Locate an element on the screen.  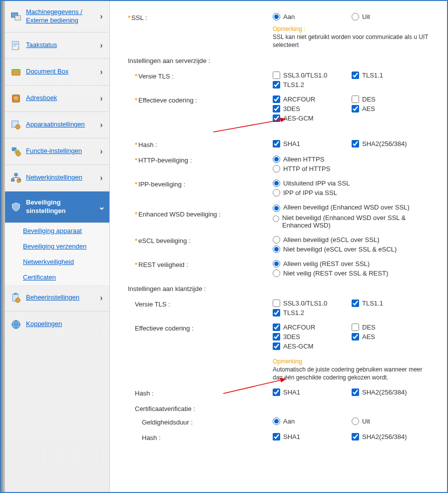
subitem-netwerkveiligheid: Netwerkveiligheid is located at coordinates (57, 262).